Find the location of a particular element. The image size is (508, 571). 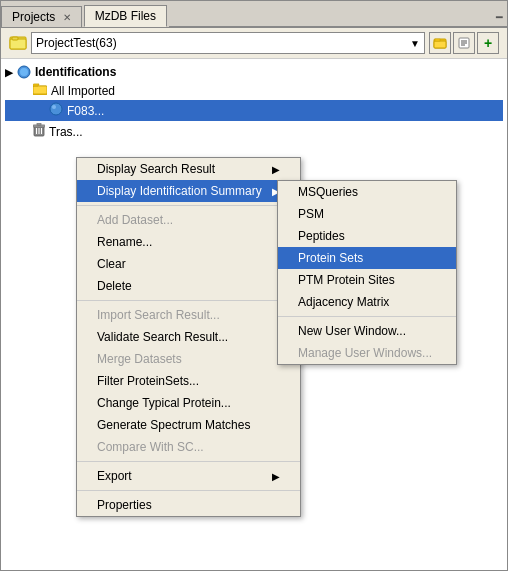

menu-item-display-search-result: Display Search Result ▶ is located at coordinates (188, 169).